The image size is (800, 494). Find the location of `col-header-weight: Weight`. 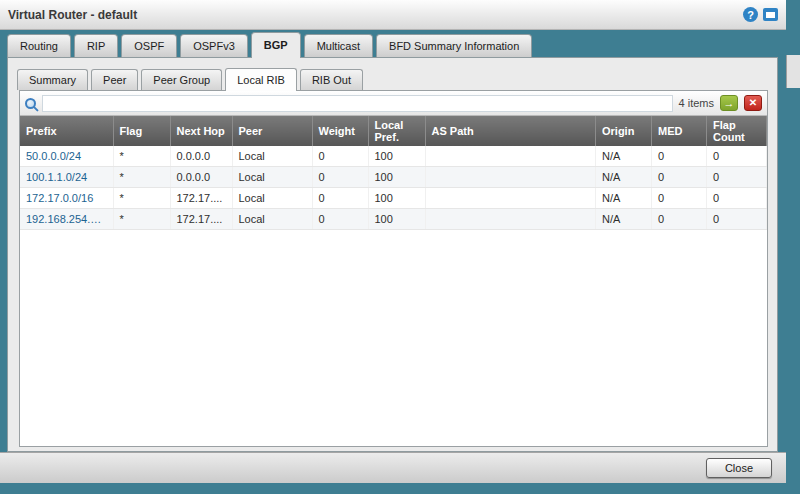

col-header-weight: Weight is located at coordinates (340, 131).